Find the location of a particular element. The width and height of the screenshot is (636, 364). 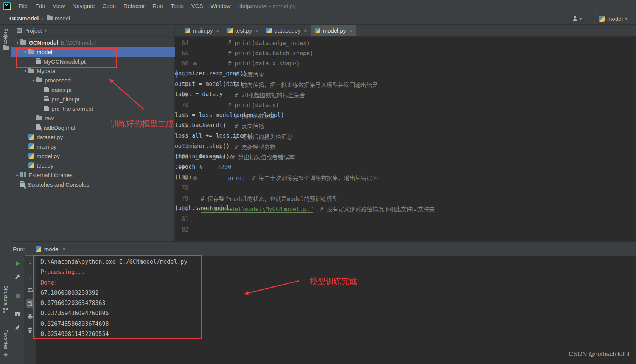

tree-item-aidbbag-mat: ?aidbBag.mat is located at coordinates (93, 128).